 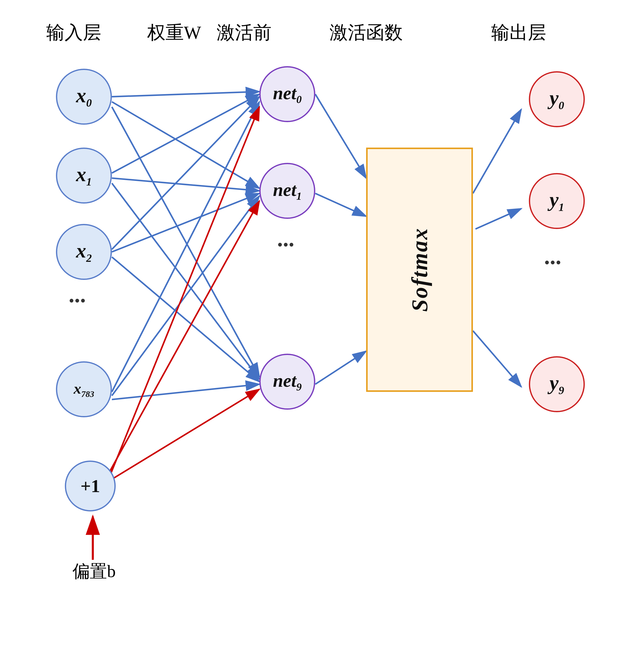 I want to click on hidden-dots: ···, so click(x=286, y=245).